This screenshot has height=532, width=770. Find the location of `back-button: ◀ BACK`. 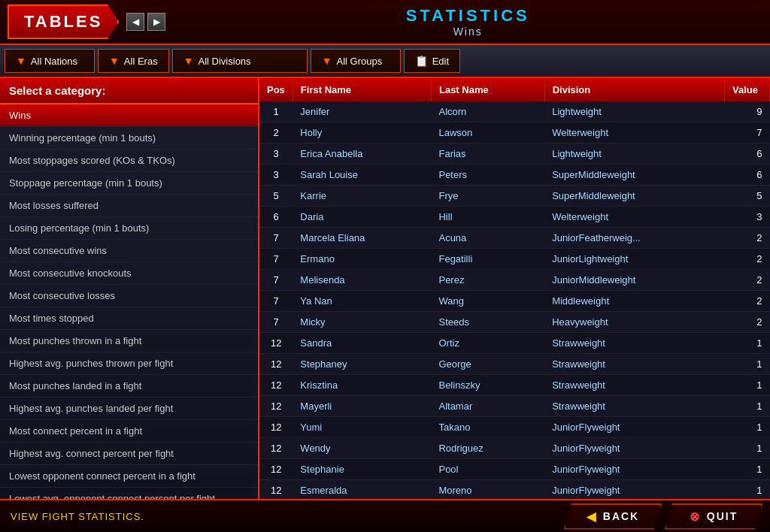

back-button: ◀ BACK is located at coordinates (613, 517).